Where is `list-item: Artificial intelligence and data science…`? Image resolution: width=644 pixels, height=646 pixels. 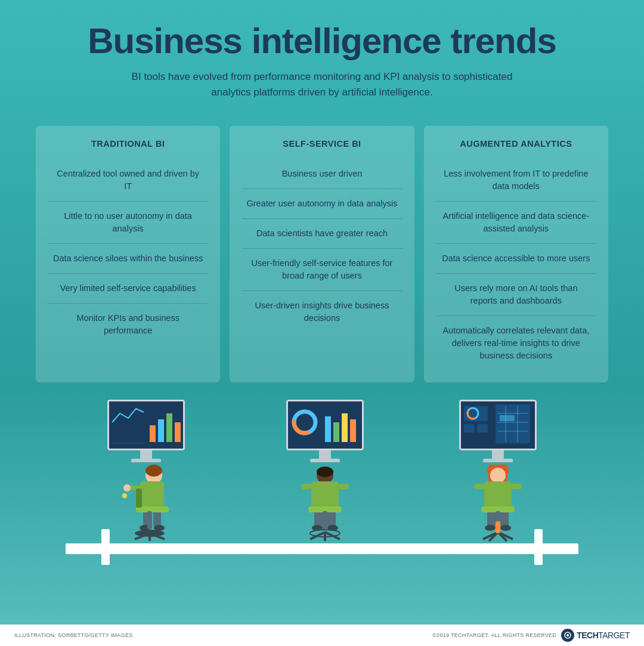
list-item: Artificial intelligence and data science… is located at coordinates (516, 222).